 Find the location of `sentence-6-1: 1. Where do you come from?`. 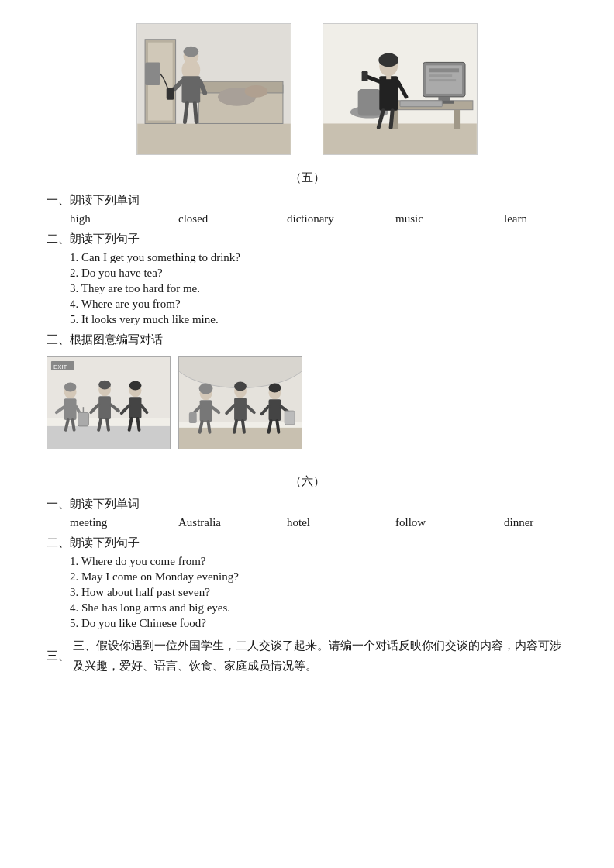

sentence-6-1: 1. Where do you come from? is located at coordinates (319, 561).